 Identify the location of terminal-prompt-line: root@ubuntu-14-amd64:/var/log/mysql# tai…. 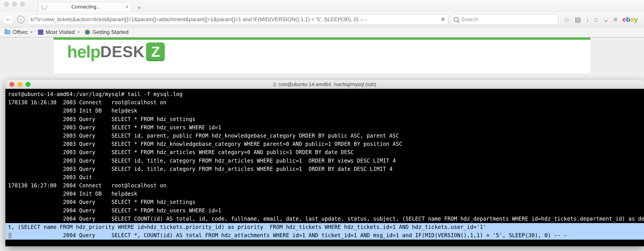
(324, 94).